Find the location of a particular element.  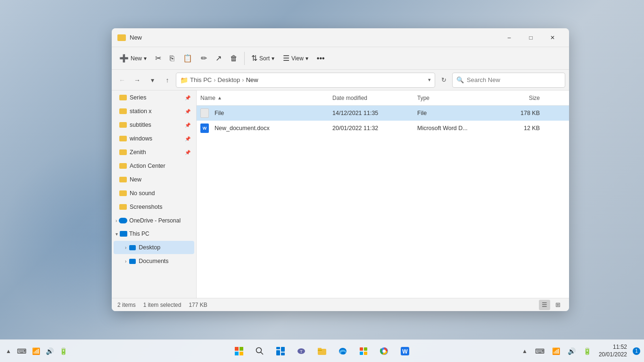

file-row-2: W New_document.docx 20/01/2022 11:32 Mic… is located at coordinates (383, 128).